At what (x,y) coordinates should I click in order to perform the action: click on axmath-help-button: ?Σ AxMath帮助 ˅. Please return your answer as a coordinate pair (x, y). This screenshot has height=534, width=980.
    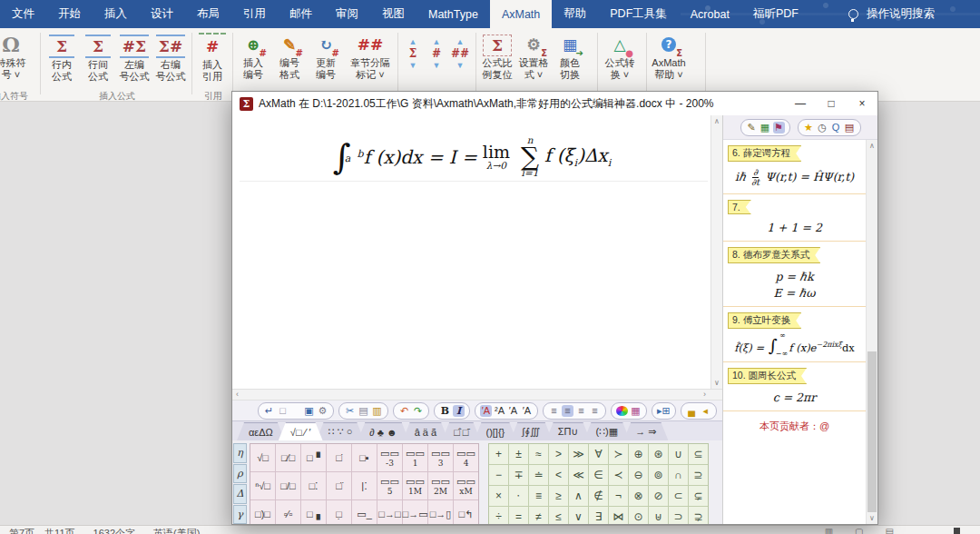
    Looking at the image, I should click on (669, 55).